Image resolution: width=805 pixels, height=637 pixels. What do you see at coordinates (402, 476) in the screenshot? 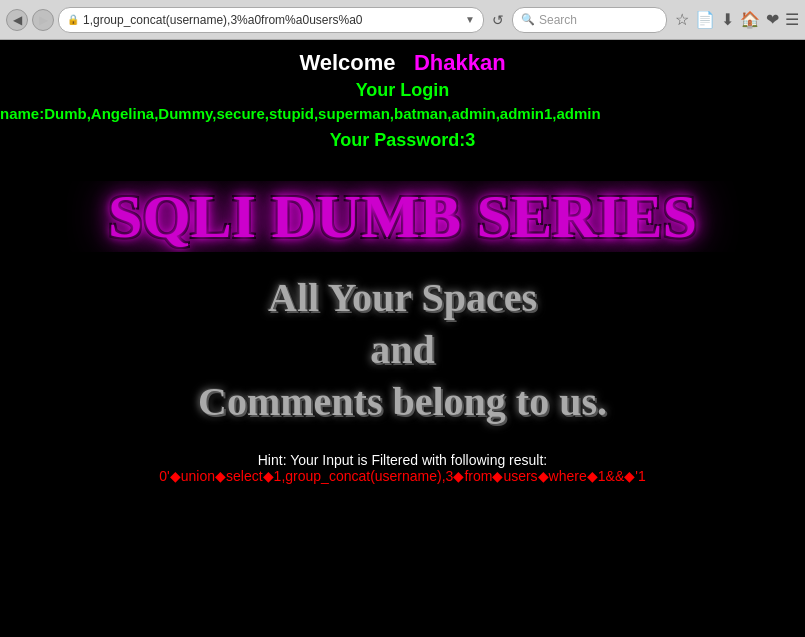
I see `hint-value: 0'◆union◆select◆1,group_concat(username)…` at bounding box center [402, 476].